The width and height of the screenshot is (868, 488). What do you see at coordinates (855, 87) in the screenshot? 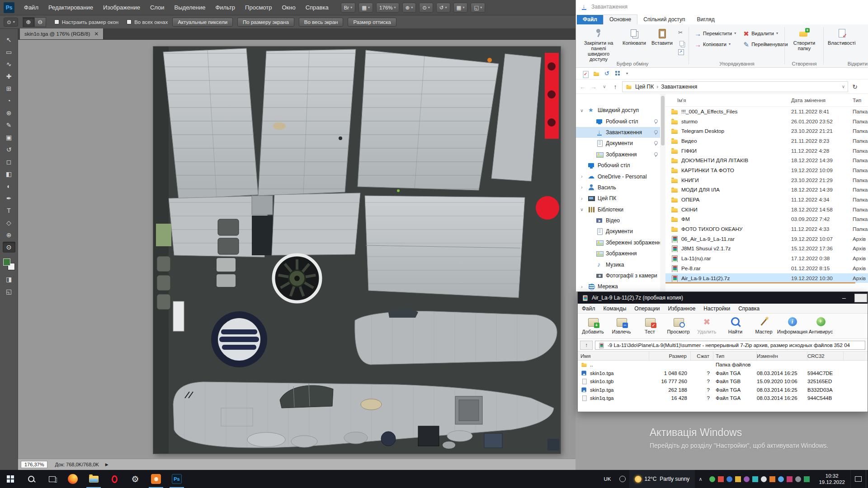
I see `refresh-icon: ↻` at bounding box center [855, 87].